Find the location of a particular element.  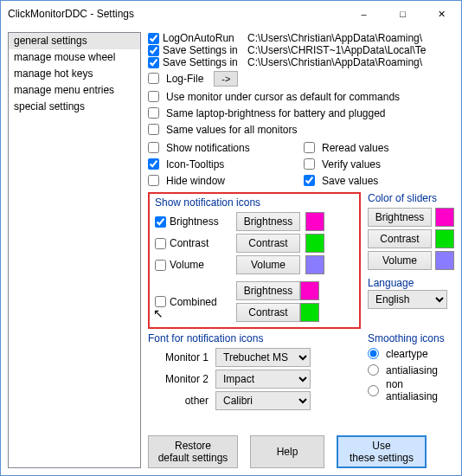

sidebar-item-manage-hot-keys: manage hot keys is located at coordinates (74, 74).